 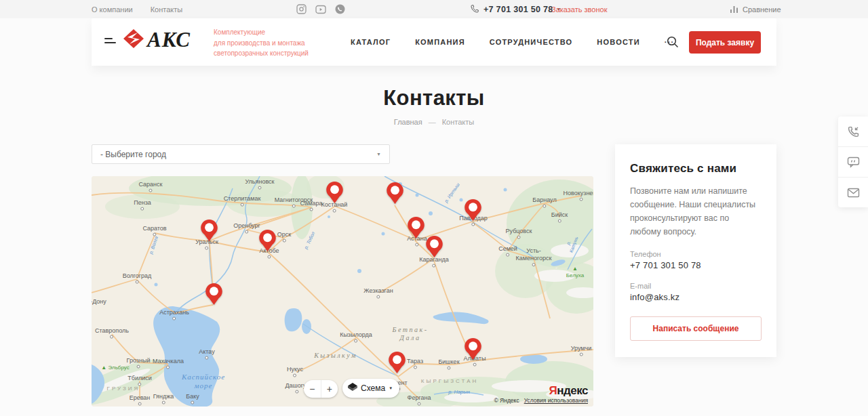 I want to click on map-terms-link: Условия использования, so click(x=556, y=400).